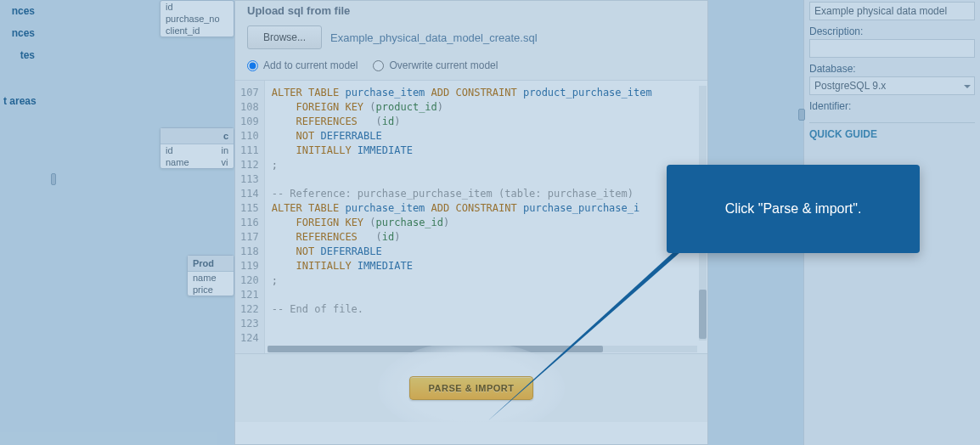 The height and width of the screenshot is (445, 980). I want to click on sidebar-item: t areas, so click(19, 101).